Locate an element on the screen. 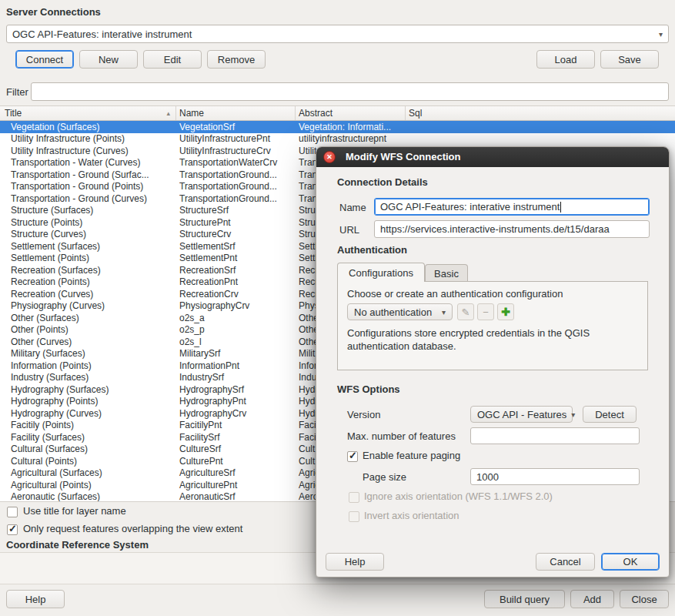 This screenshot has width=675, height=616. chevron-down-icon: ▾ is located at coordinates (660, 34).